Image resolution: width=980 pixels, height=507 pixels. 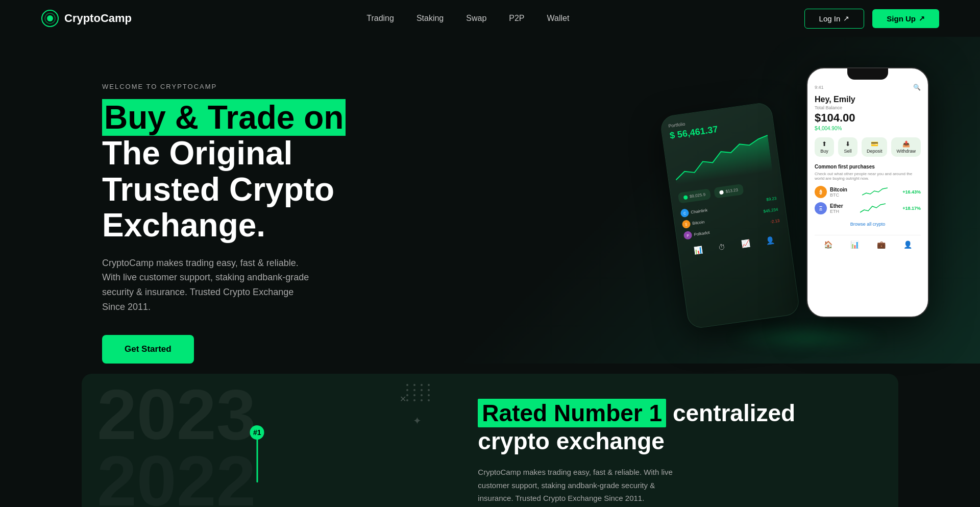 I want to click on phone-home-icon: 🏠, so click(x=828, y=245).